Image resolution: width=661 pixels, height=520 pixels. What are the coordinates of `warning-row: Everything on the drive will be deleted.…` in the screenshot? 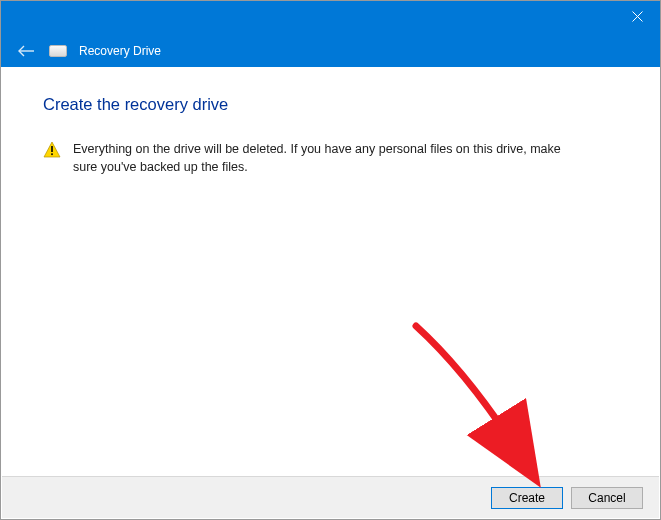 It's located at (330, 158).